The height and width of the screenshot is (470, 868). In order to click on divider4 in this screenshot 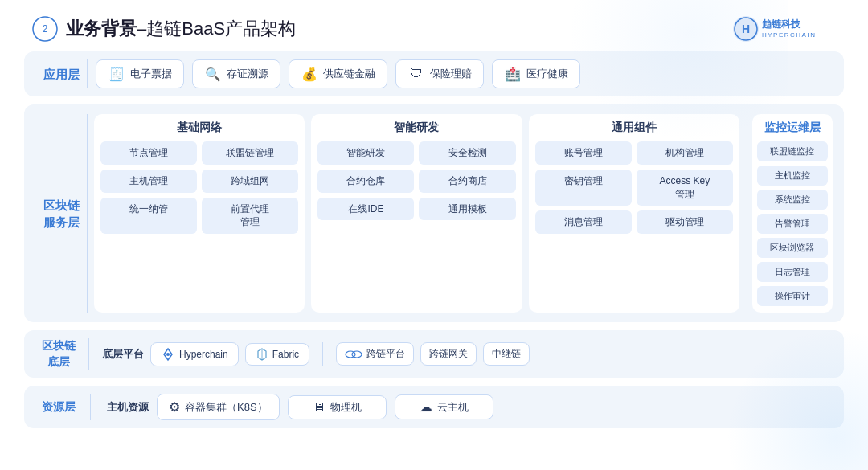, I will do `click(90, 407)`.